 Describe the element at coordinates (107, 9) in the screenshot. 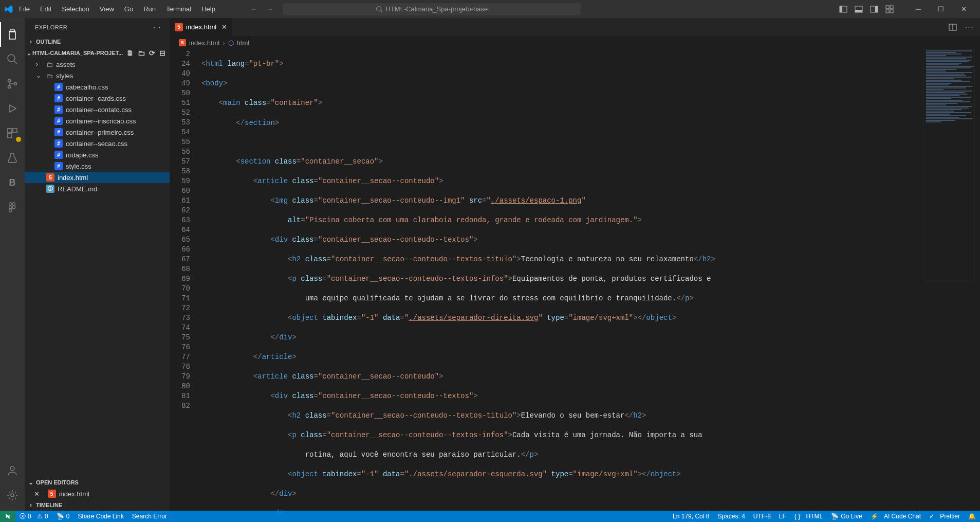

I see `menu-view: View` at that location.